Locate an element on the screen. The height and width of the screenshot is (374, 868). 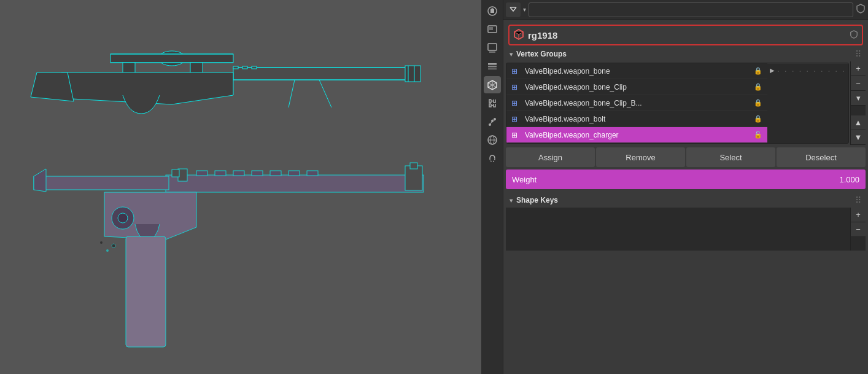
vg-grid-icon-4: ⊞ is located at coordinates (516, 135).